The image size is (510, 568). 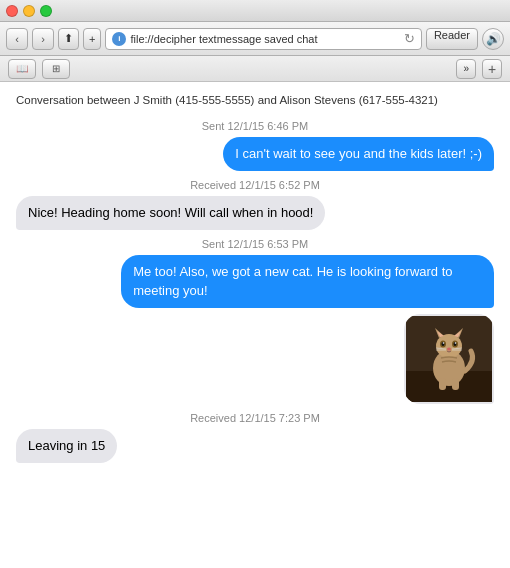 What do you see at coordinates (255, 100) in the screenshot?
I see `conversation-header: Conversation between J Smith (415-555-55…` at bounding box center [255, 100].